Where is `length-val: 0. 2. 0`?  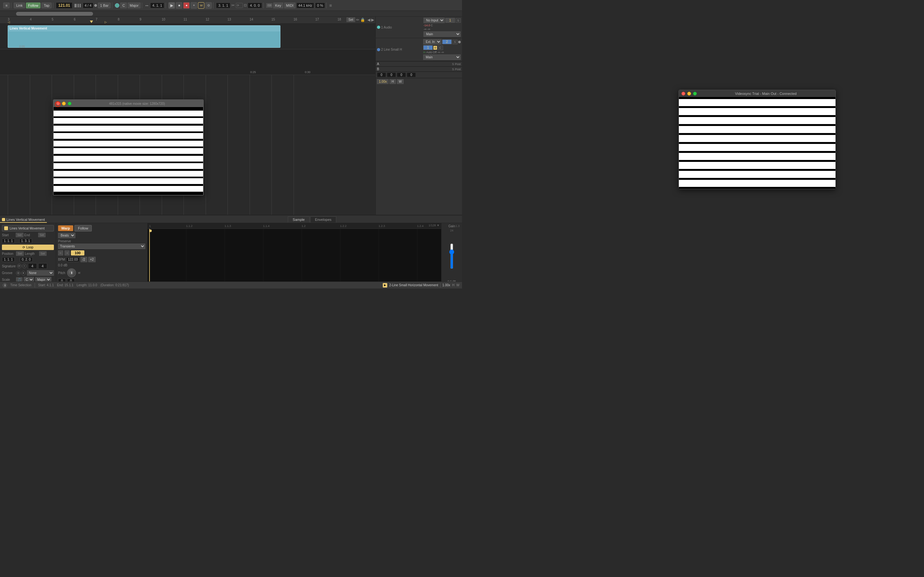 length-val: 0. 2. 0 is located at coordinates (26, 259).